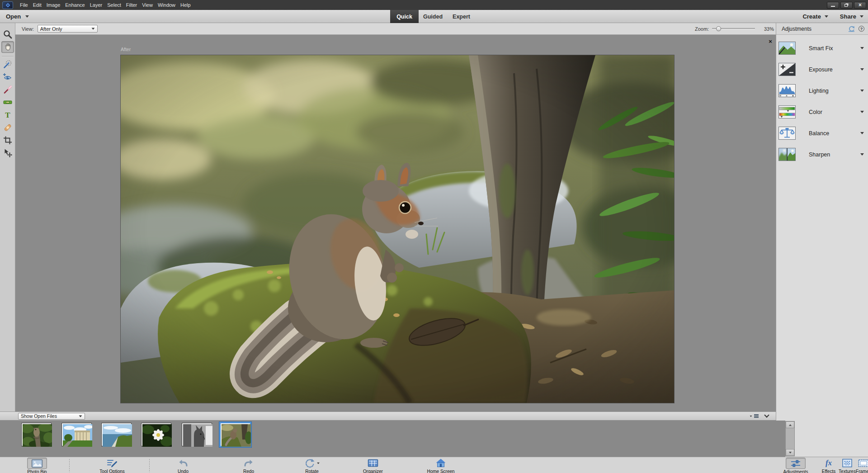  What do you see at coordinates (790, 425) in the screenshot?
I see `scroll-up-icon` at bounding box center [790, 425].